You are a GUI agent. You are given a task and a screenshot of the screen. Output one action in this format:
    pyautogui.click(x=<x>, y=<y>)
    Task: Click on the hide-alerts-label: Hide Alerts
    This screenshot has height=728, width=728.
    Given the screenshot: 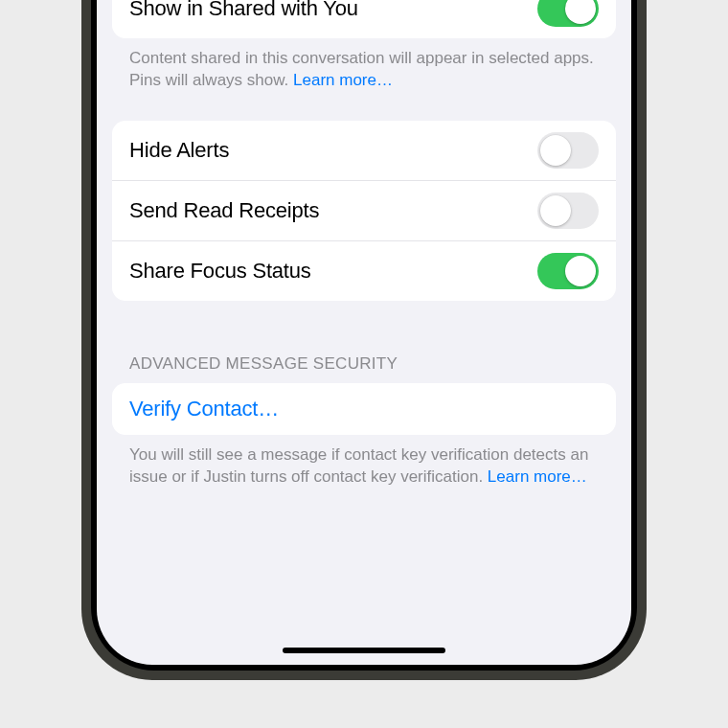 What is the action you would take?
    pyautogui.click(x=179, y=150)
    